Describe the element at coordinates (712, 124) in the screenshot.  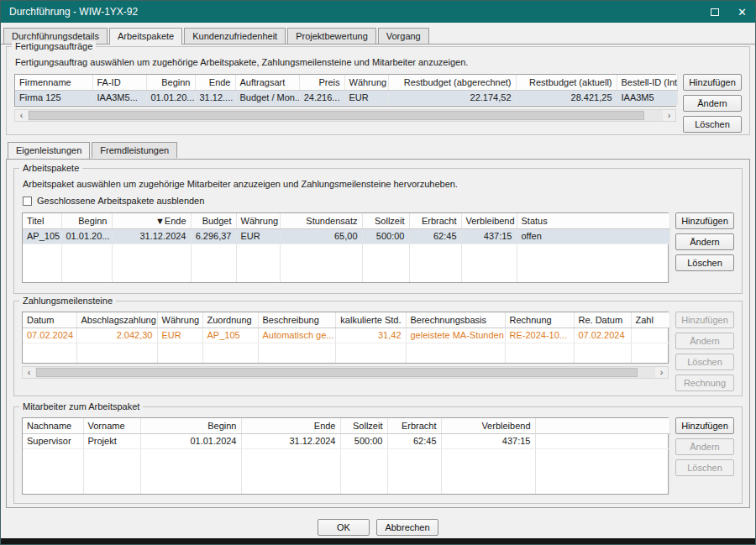
I see `fa-delete-button: Löschen` at that location.